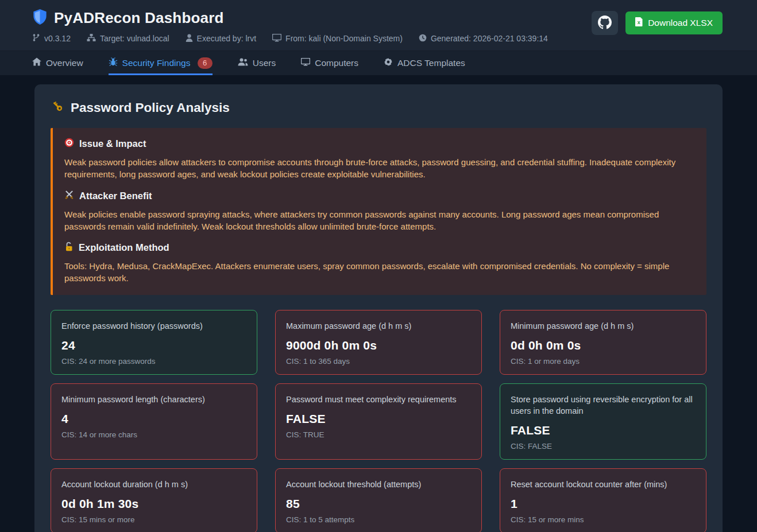 This screenshot has height=532, width=757. What do you see at coordinates (605, 23) in the screenshot?
I see `github-icon` at bounding box center [605, 23].